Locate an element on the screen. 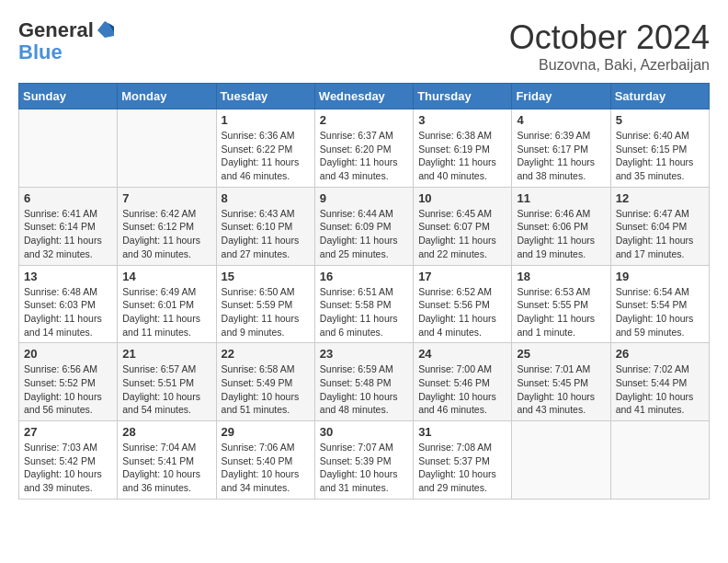 The height and width of the screenshot is (563, 728). calendar-cell: 29Sunrise: 7:06 AMSunset: 5:40 PMDayligh… is located at coordinates (265, 460).